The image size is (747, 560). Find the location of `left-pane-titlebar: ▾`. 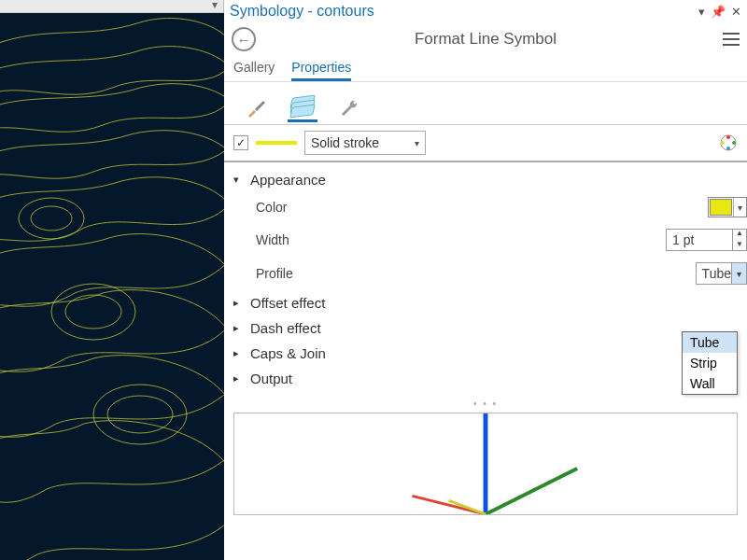

left-pane-titlebar: ▾ is located at coordinates (112, 7).